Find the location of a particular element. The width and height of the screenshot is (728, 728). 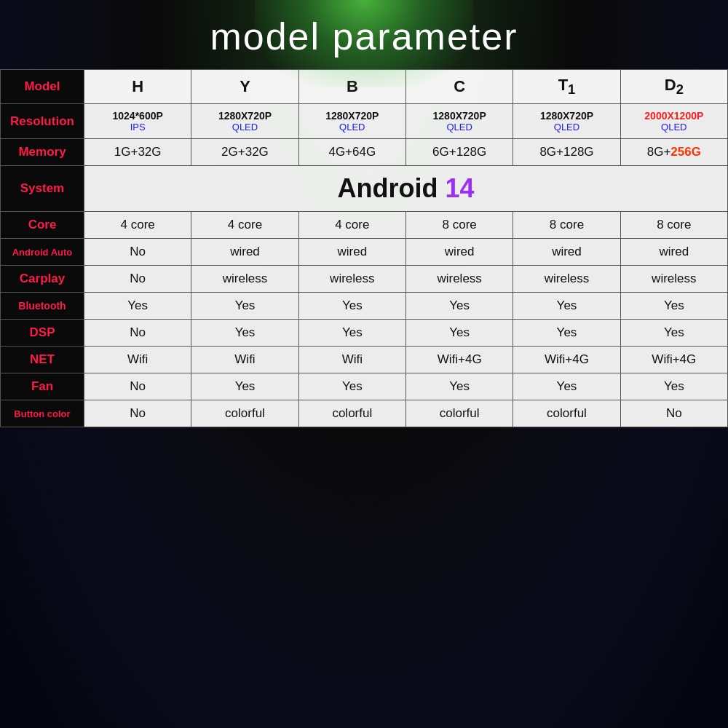

cell-res-b: 1280X720P QLED is located at coordinates (352, 122).